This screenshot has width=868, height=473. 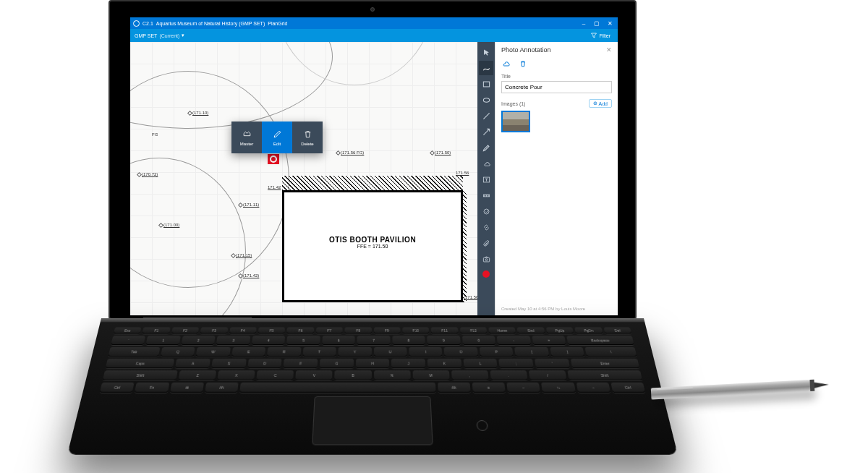 What do you see at coordinates (548, 340) in the screenshot?
I see `key: =` at bounding box center [548, 340].